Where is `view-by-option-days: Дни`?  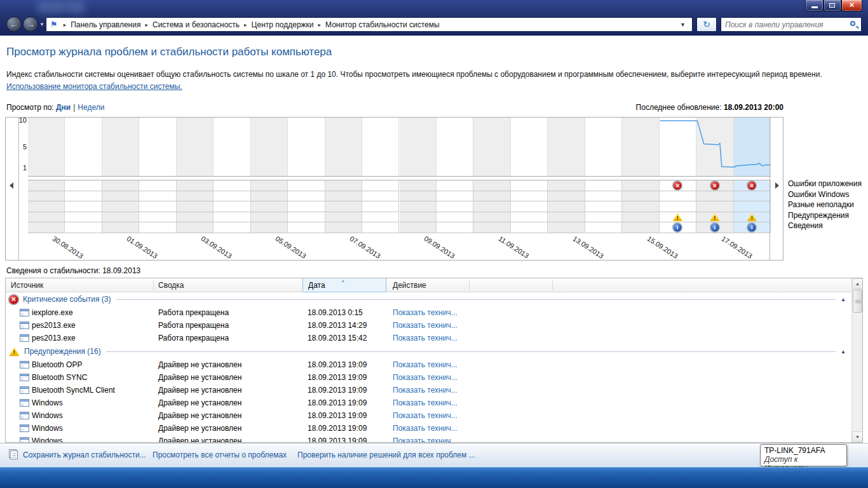 view-by-option-days: Дни is located at coordinates (64, 107).